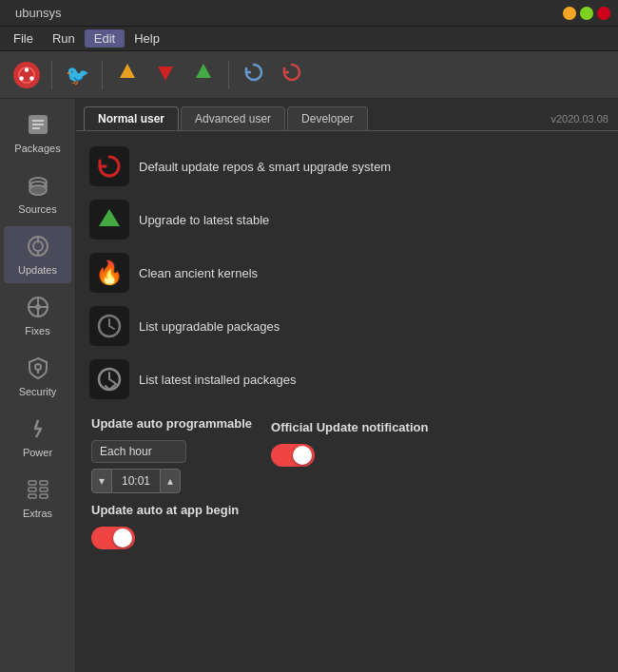 Image resolution: width=618 pixels, height=672 pixels. Describe the element at coordinates (102, 481) in the screenshot. I see `spinner-down-button: ▾` at that location.